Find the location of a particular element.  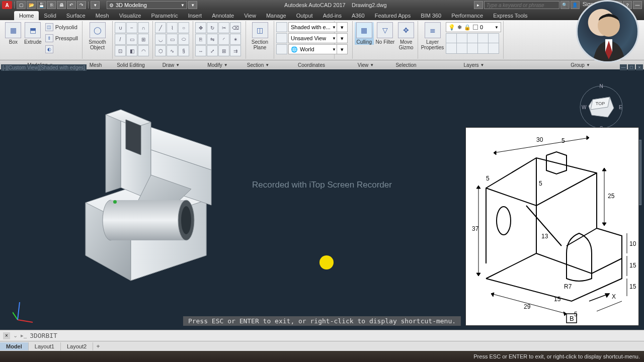

pline-icon: ⌇ is located at coordinates (172, 28).